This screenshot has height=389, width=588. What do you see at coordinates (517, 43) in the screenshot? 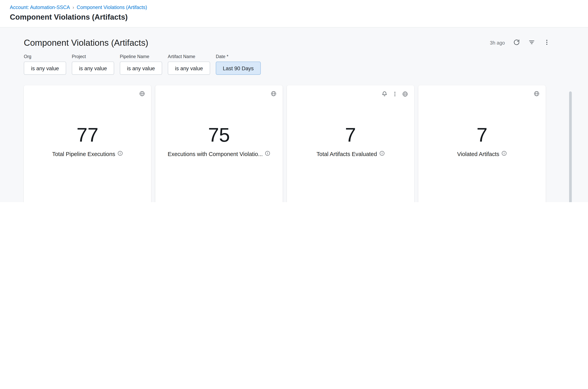
I see `refresh-icon` at bounding box center [517, 43].